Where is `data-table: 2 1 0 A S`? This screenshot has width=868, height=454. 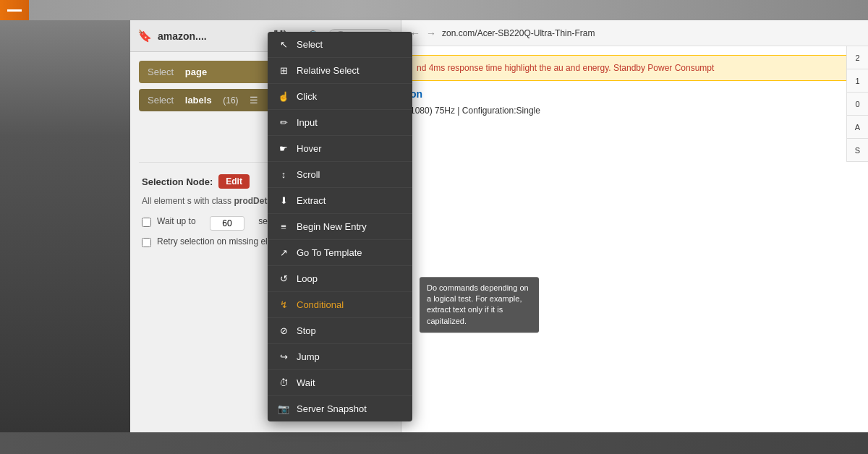 data-table: 2 1 0 A S is located at coordinates (857, 104).